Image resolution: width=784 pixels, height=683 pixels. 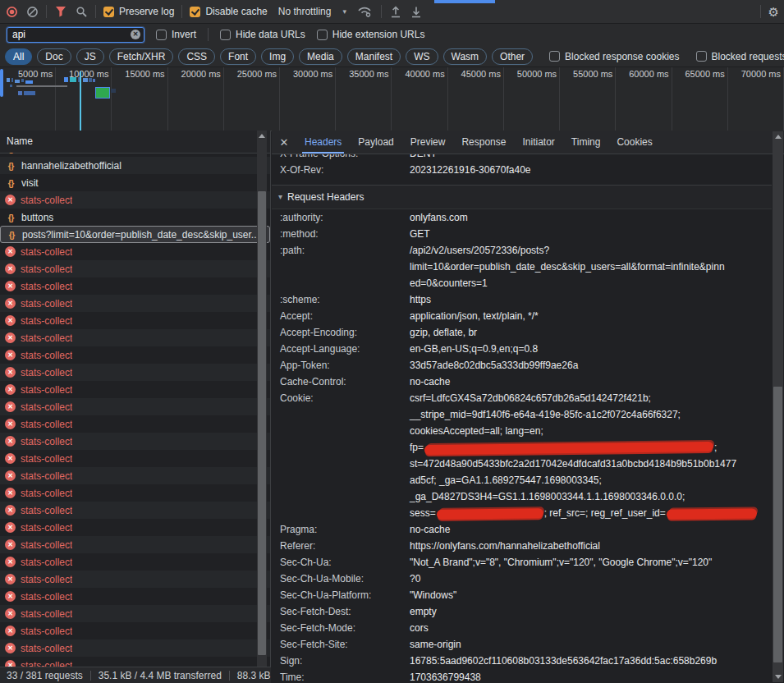 I want to click on details-scrollbar, so click(x=778, y=407).